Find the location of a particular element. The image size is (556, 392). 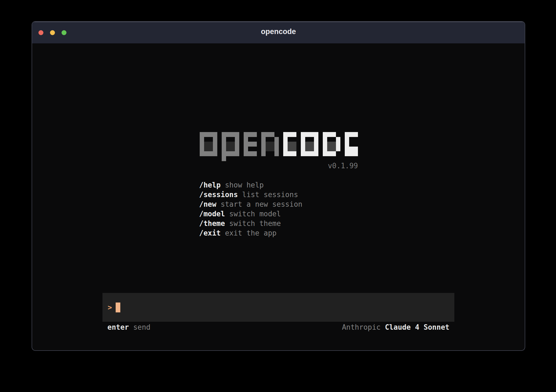

command-item: /help show help is located at coordinates (251, 185).